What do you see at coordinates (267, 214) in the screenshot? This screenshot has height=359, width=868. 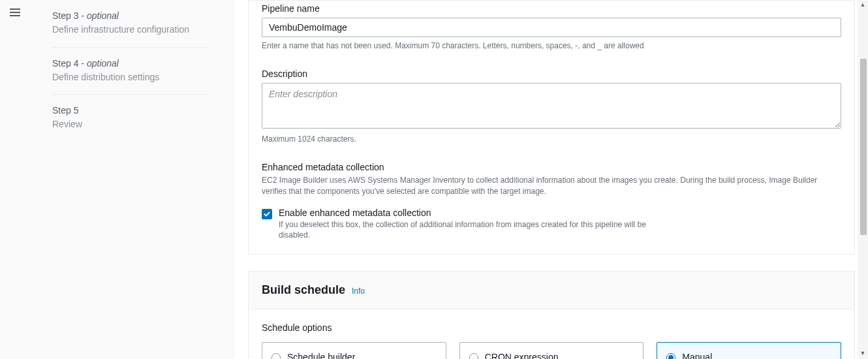 I see `check-icon` at bounding box center [267, 214].